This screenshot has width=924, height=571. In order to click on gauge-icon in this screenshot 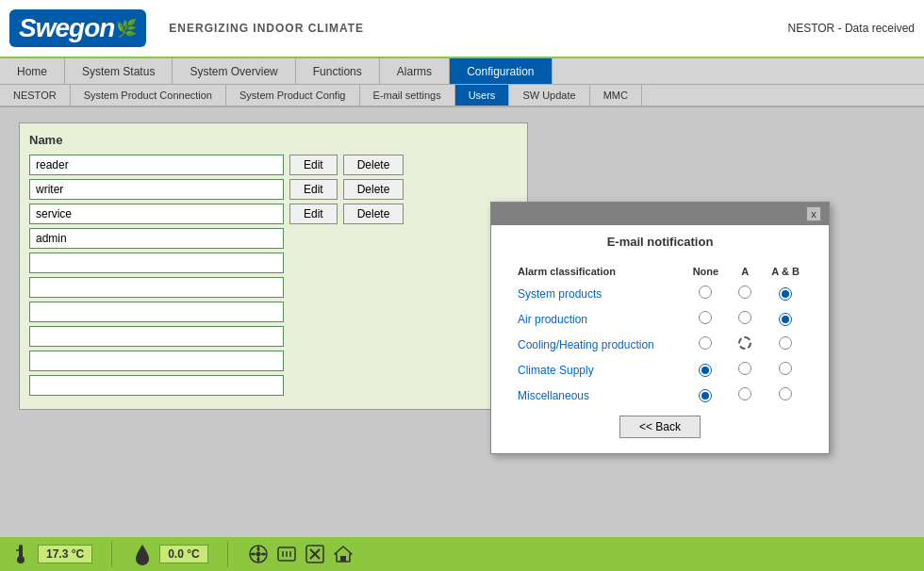, I will do `click(287, 554)`.